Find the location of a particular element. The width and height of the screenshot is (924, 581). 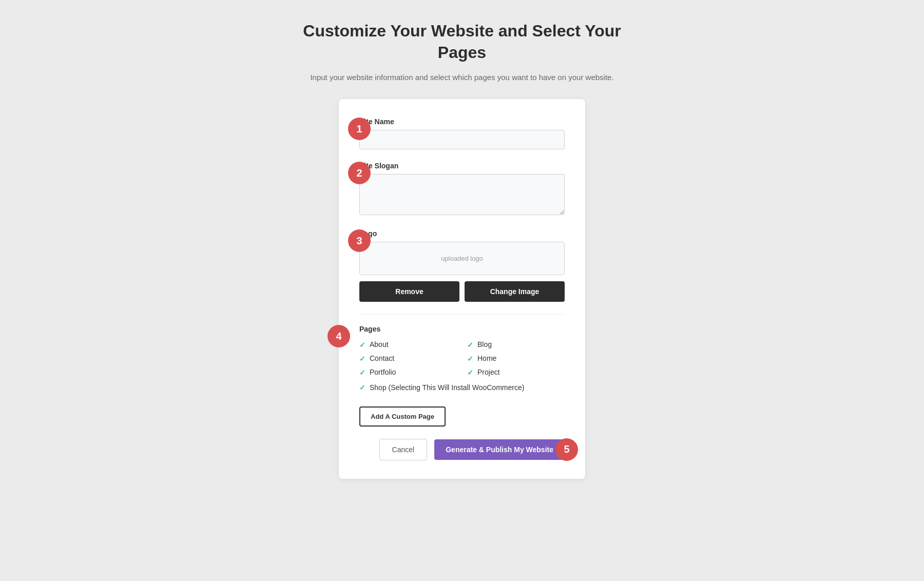

page-item-shop: ✓ Shop (Selecting This Will Install WooC… is located at coordinates (462, 388).